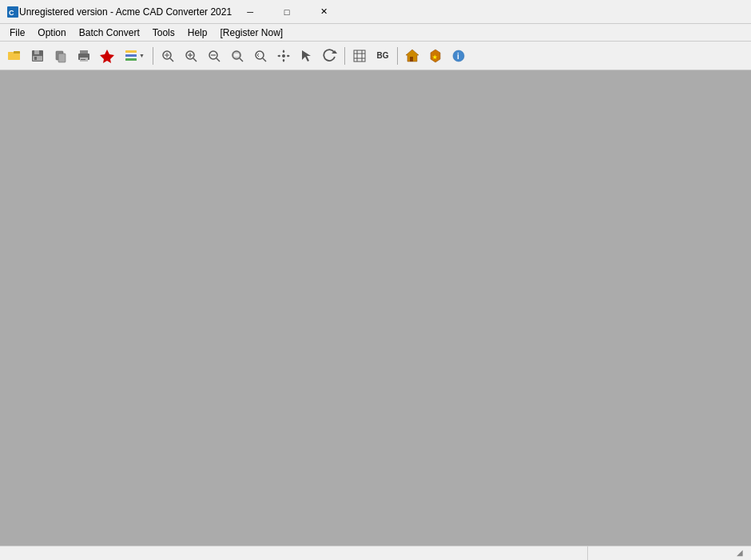  Describe the element at coordinates (287, 12) in the screenshot. I see `maximize-button: □` at that location.